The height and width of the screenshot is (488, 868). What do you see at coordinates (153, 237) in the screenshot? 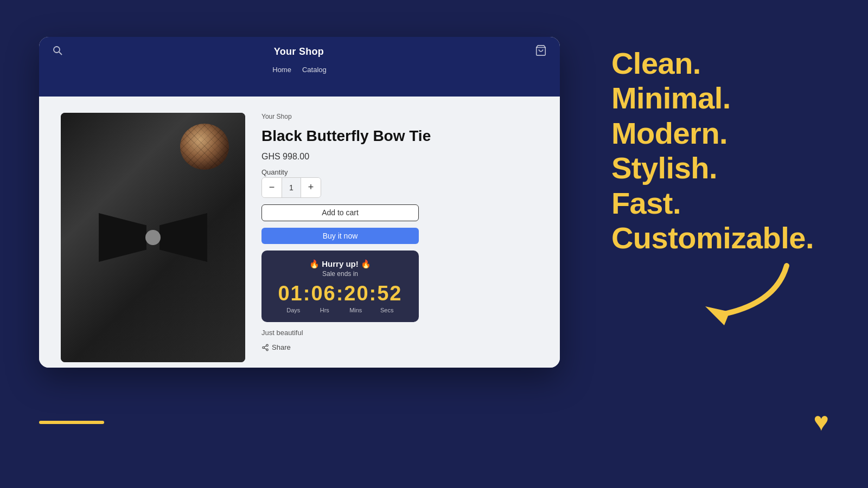
I see `bow-center-knot` at bounding box center [153, 237].